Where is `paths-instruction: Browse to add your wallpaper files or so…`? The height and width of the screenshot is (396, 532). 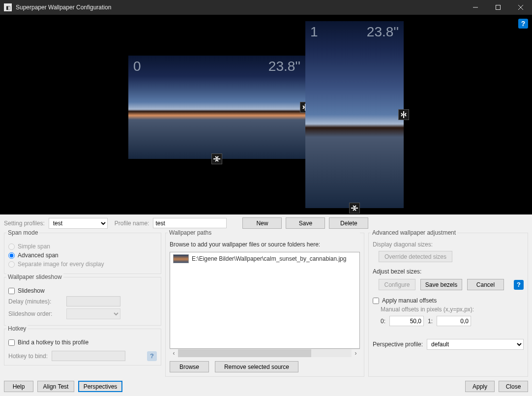
paths-instruction: Browse to add your wallpaper files or so… is located at coordinates (265, 244).